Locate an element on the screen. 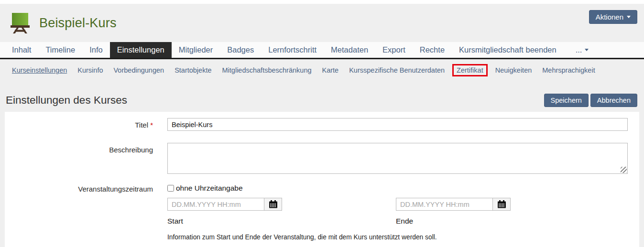 The height and width of the screenshot is (247, 644). subtab-neuigkeiten: Neuigkeiten is located at coordinates (513, 70).